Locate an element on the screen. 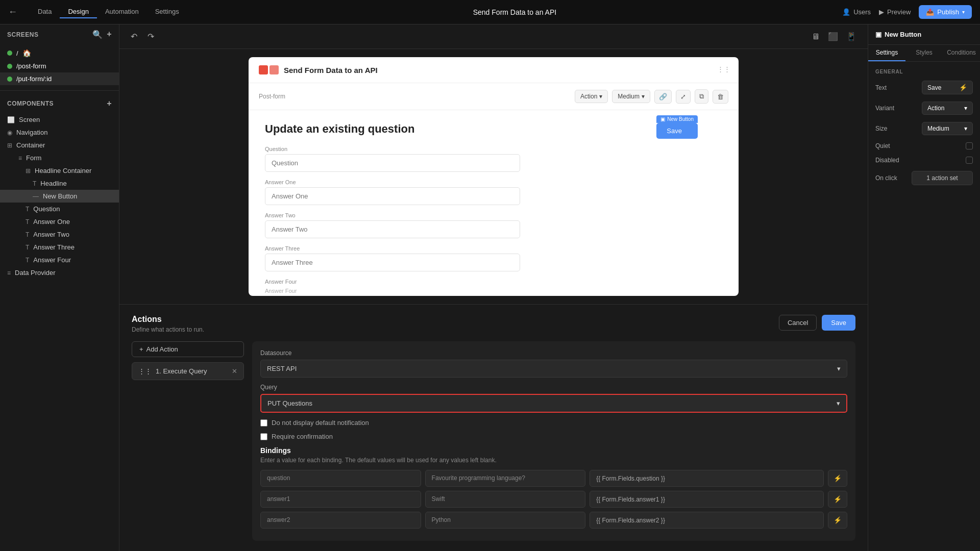 Image resolution: width=980 pixels, height=551 pixels. users-button: 👤 Users is located at coordinates (856, 12).